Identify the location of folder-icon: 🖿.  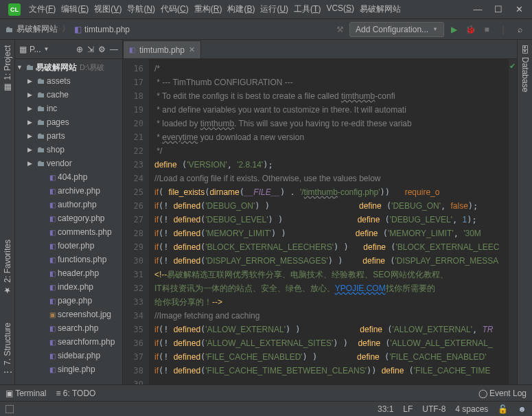
(10, 30).